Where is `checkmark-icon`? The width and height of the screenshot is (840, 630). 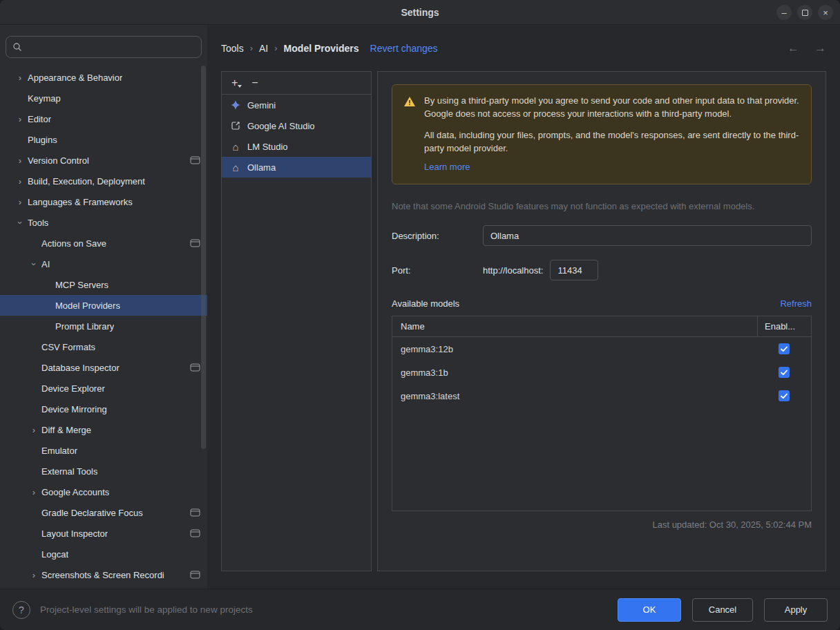 checkmark-icon is located at coordinates (784, 350).